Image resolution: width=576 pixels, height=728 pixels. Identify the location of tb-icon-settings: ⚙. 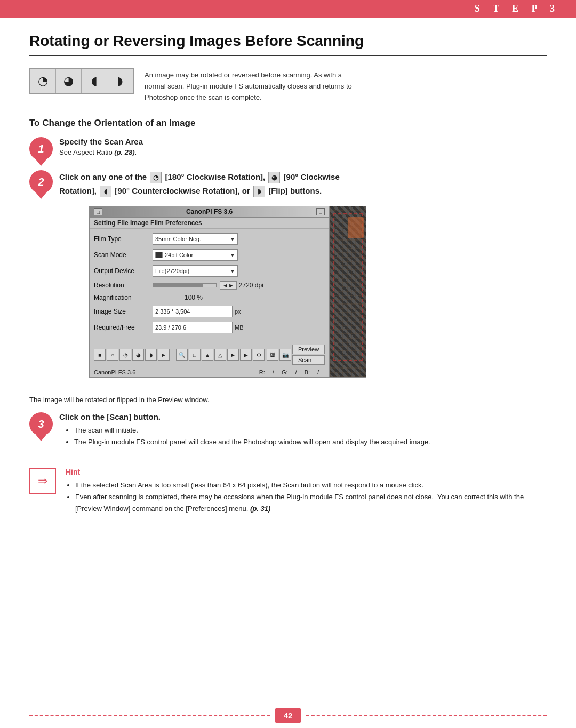
(259, 355).